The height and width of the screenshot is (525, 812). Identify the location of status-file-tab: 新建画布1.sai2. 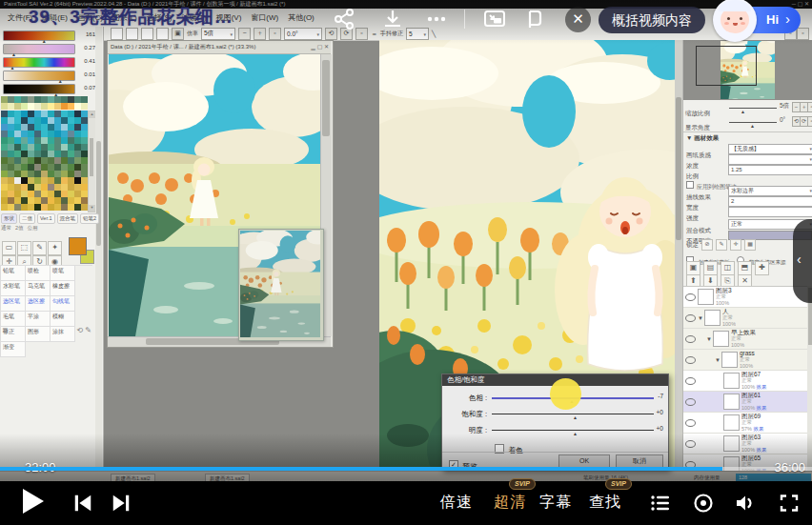
(227, 478).